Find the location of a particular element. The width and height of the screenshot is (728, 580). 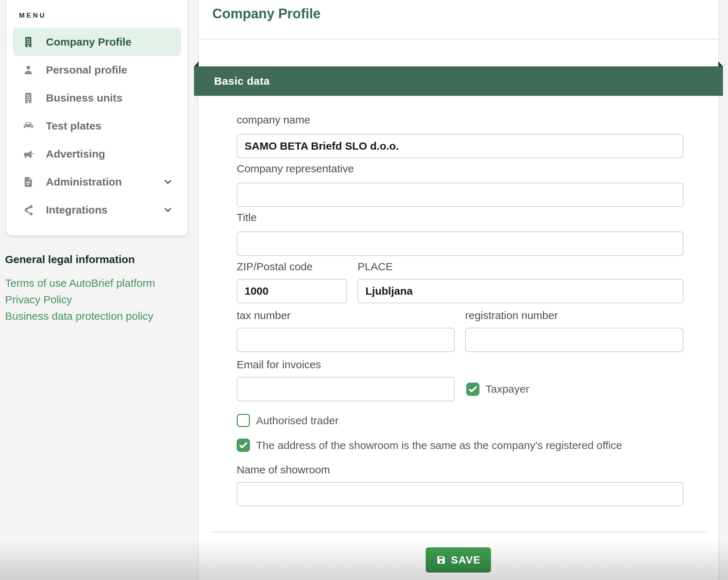

sidebar-item-advertising: Advertising is located at coordinates (97, 154).